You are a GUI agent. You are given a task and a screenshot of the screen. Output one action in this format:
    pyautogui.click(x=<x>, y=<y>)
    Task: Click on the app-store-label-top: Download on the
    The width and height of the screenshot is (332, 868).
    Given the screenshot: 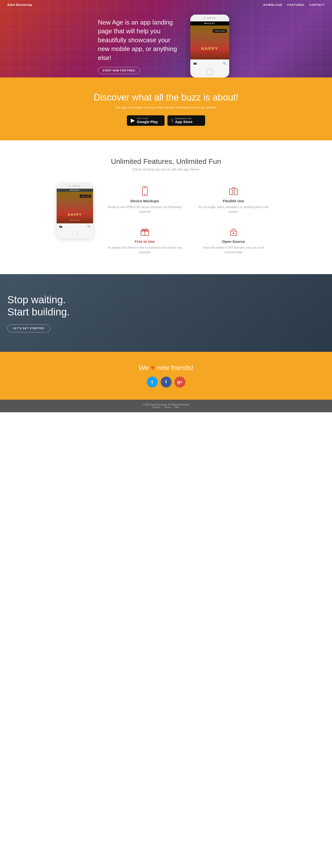 What is the action you would take?
    pyautogui.click(x=184, y=119)
    